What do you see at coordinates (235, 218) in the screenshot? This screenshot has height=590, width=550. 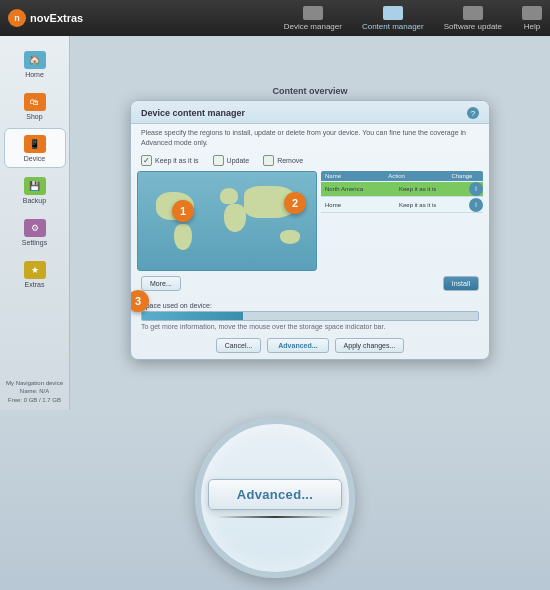 I see `land-africa` at bounding box center [235, 218].